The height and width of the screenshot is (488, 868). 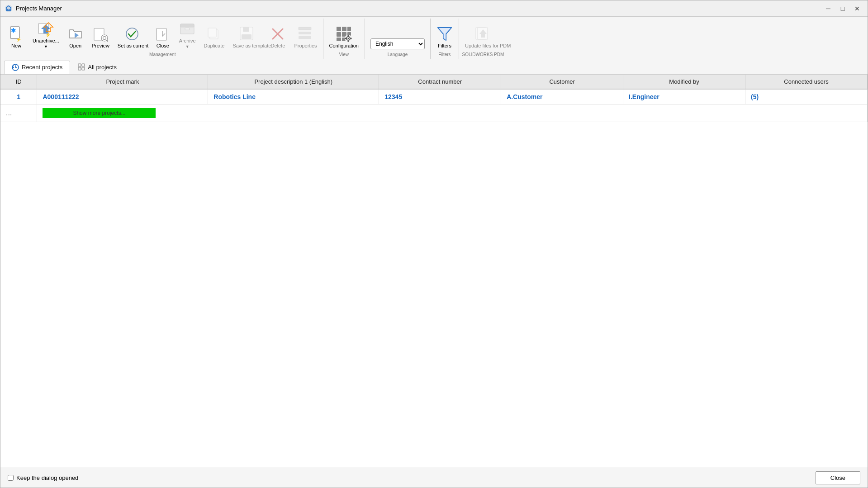 I want to click on table-header-row: ID Project mark Project description 1 (E…, so click(x=434, y=82).